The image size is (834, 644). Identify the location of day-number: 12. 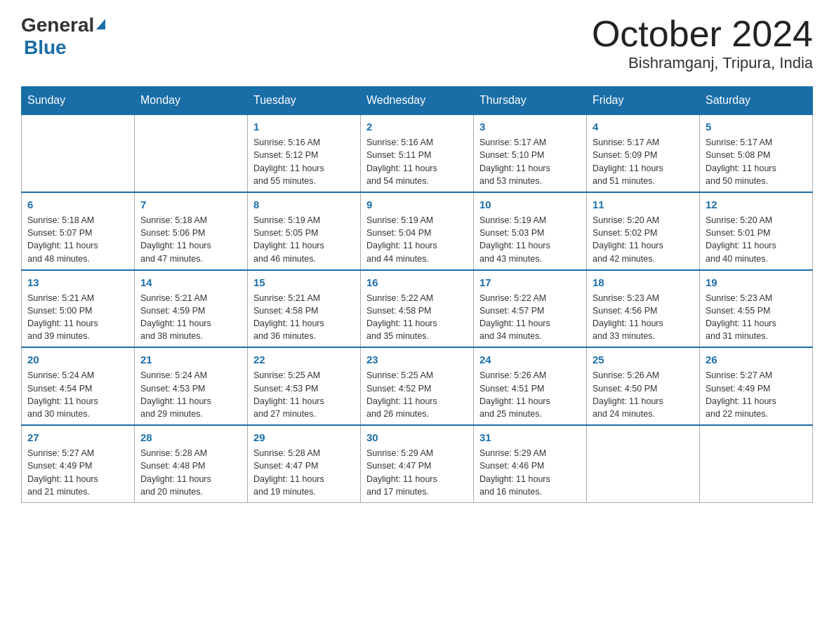
(756, 205).